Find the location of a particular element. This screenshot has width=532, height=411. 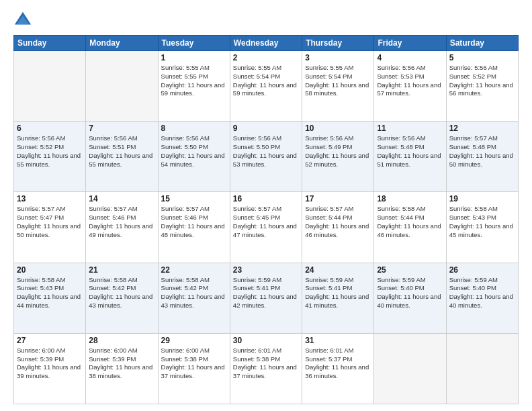

sunset-time: Sunset: 5:42 PM is located at coordinates (112, 287).